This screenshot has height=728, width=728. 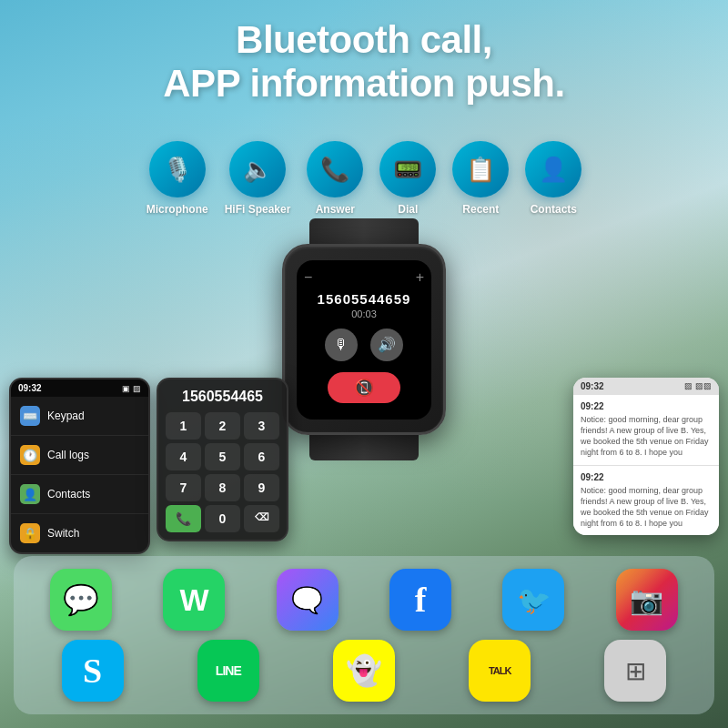 I want to click on watch-strap-bottom, so click(x=364, y=448).